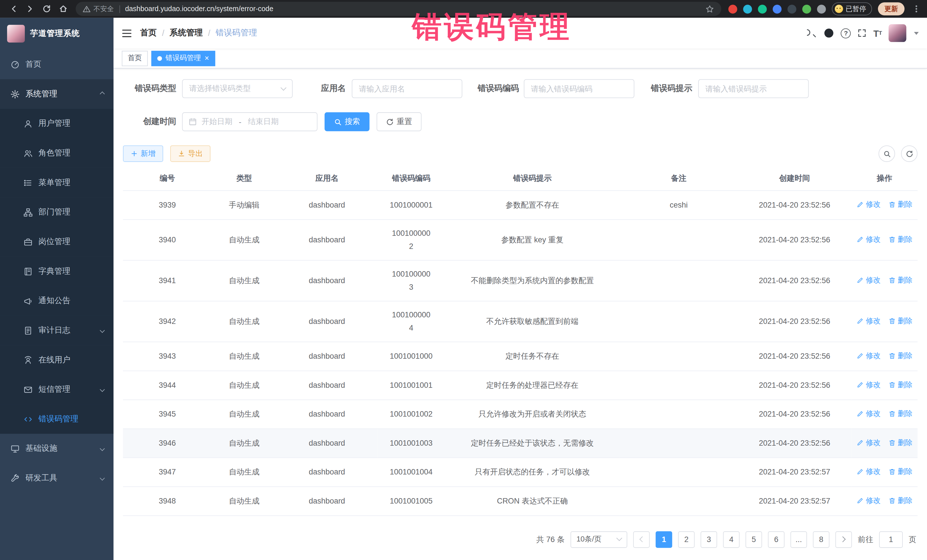 Image resolution: width=927 pixels, height=560 pixels. What do you see at coordinates (57, 153) in the screenshot?
I see `sidebar-item: 角色管理` at bounding box center [57, 153].